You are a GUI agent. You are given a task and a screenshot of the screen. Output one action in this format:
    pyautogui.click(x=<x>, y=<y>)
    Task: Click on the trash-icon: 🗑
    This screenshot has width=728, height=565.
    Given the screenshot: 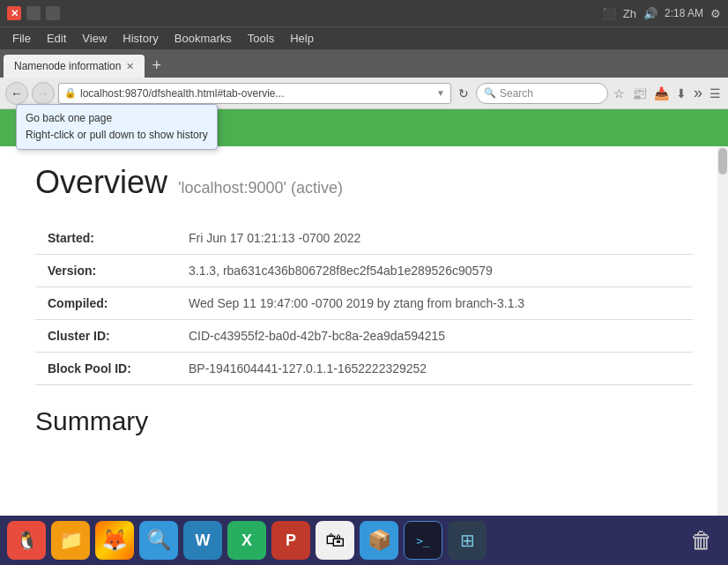 What is the action you would take?
    pyautogui.click(x=702, y=541)
    